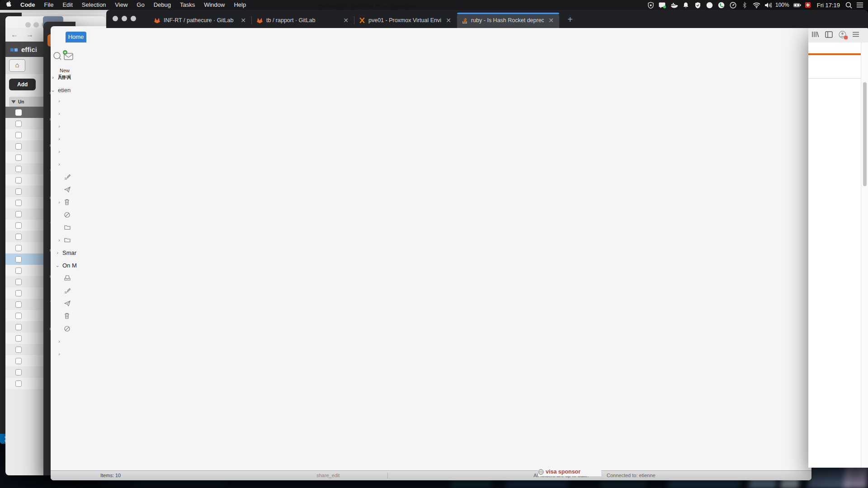 Image resolution: width=868 pixels, height=488 pixels. What do you see at coordinates (133, 19) in the screenshot?
I see `zoom-icon` at bounding box center [133, 19].